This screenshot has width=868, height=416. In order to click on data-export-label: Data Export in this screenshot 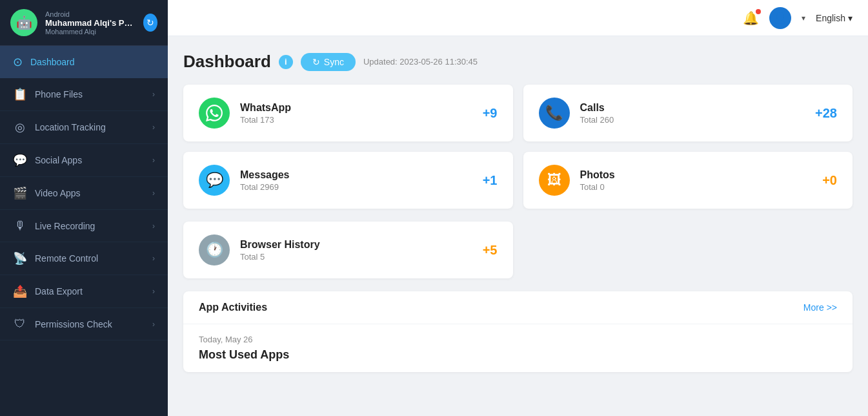, I will do `click(90, 291)`.